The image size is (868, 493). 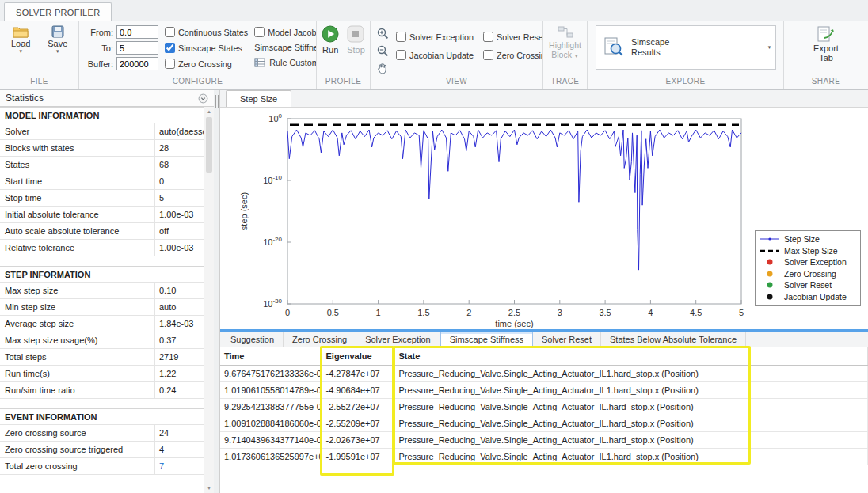 I want to click on gallery-dropdown-caret: ▼, so click(x=770, y=47).